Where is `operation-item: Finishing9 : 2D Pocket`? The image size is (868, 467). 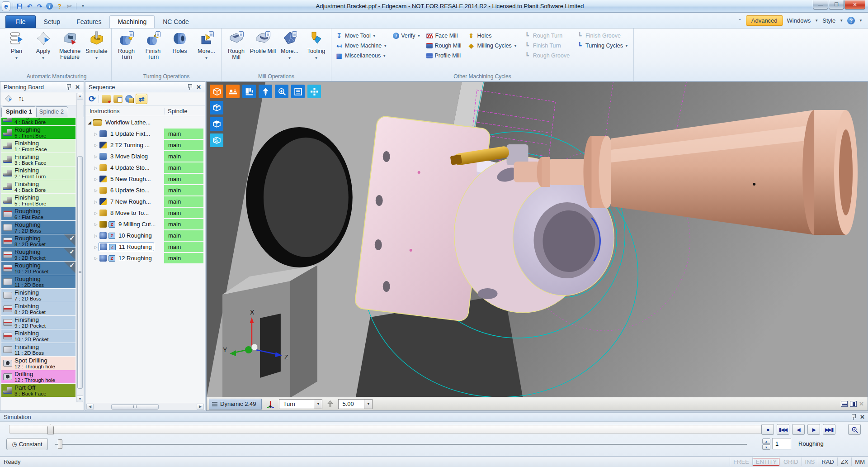
operation-item: Finishing9 : 2D Pocket is located at coordinates (38, 322).